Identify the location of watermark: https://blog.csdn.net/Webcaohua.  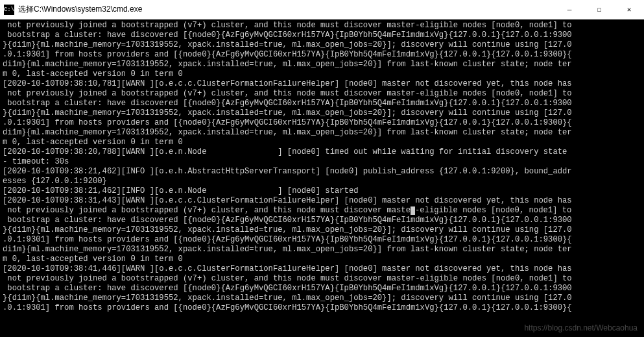
(581, 329).